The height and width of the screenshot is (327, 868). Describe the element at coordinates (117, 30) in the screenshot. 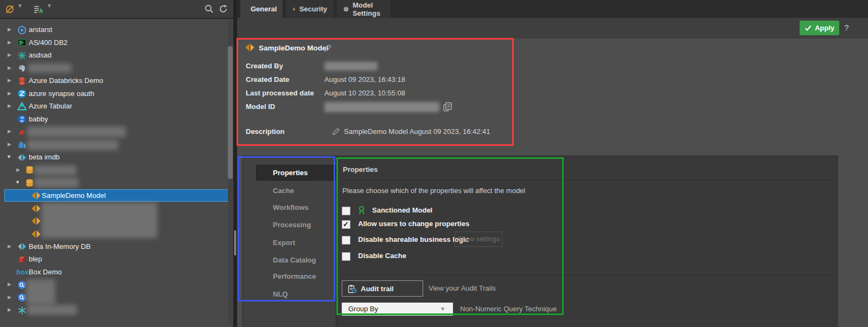

I see `tree-item: ▶ arstarst` at that location.